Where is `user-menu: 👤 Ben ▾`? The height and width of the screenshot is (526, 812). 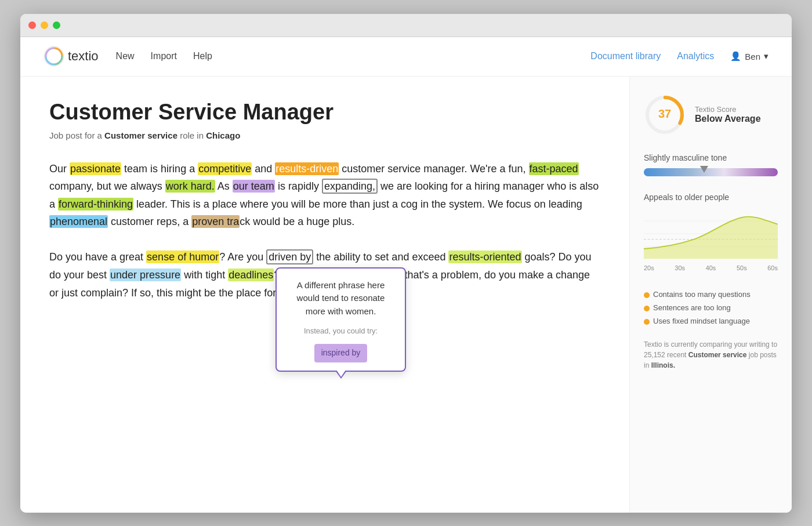 user-menu: 👤 Ben ▾ is located at coordinates (749, 56).